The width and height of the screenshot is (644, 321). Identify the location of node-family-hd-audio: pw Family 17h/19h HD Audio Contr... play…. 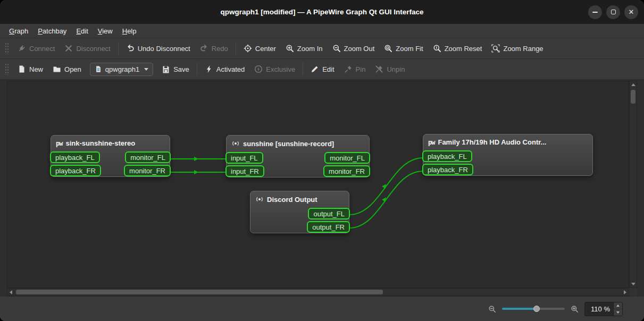
(508, 155).